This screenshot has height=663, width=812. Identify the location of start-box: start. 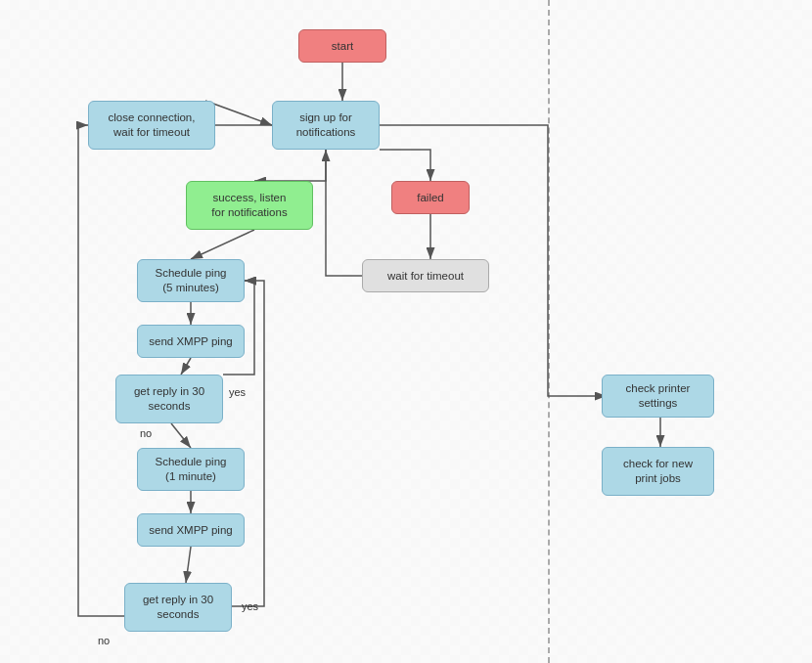
(342, 46).